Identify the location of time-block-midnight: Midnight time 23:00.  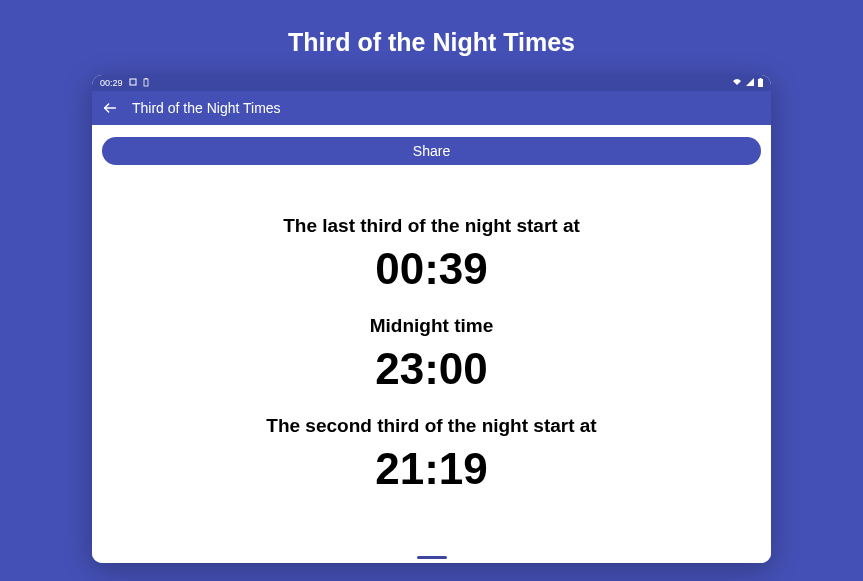
(432, 353).